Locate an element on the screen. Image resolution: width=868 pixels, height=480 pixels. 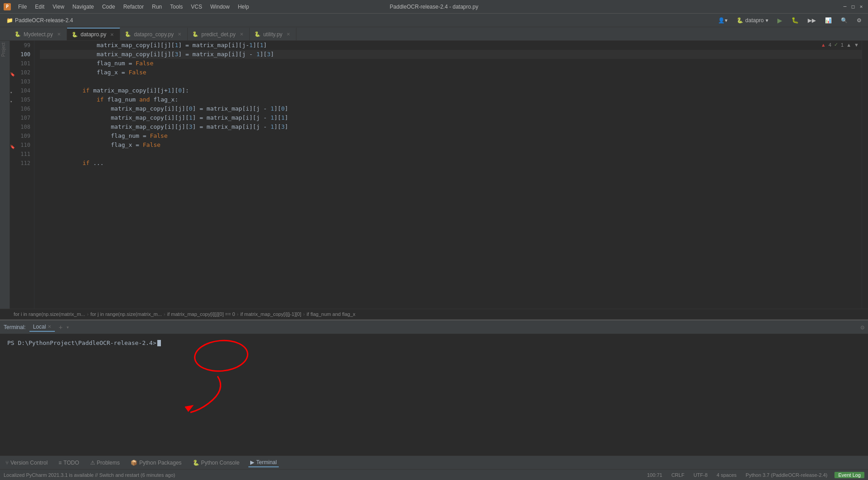
menu-tools: Tools is located at coordinates (176, 7).